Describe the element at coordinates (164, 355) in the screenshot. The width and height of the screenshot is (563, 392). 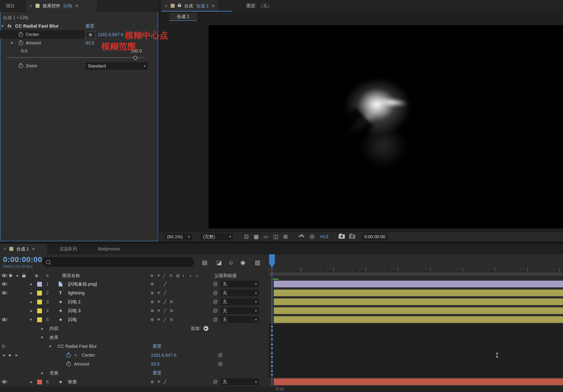
I see `center-value: 1181.6,647.6` at that location.